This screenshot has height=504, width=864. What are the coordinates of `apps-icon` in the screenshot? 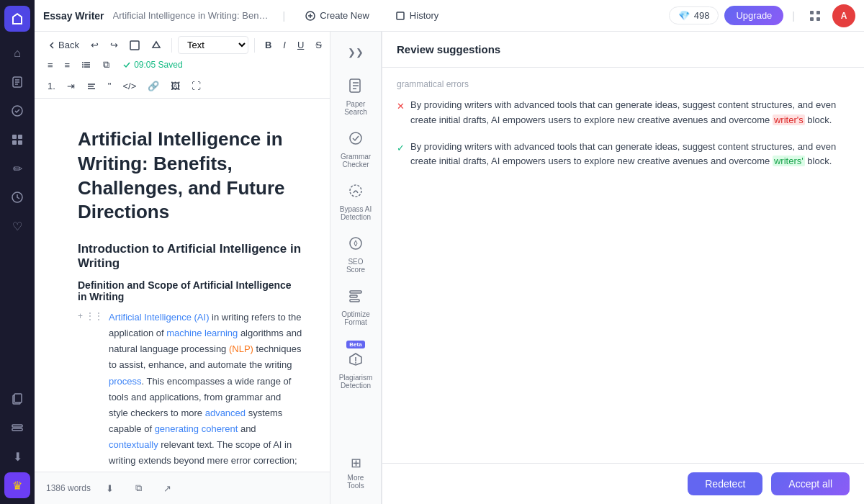 It's located at (815, 16).